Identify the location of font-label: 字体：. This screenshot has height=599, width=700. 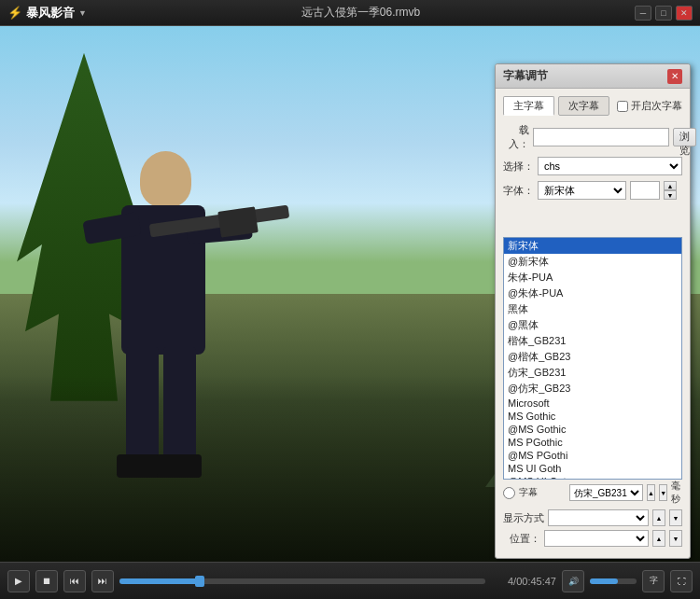
(519, 190).